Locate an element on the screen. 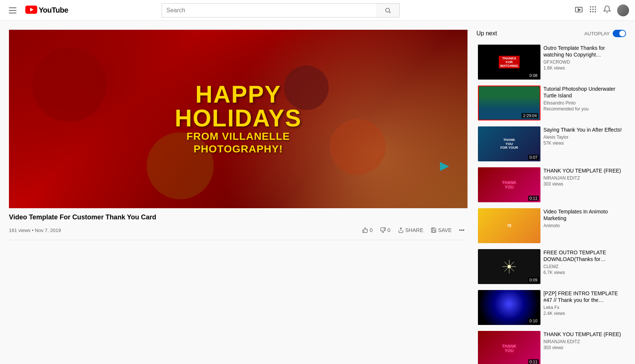 Image resolution: width=635 pixels, height=364 pixels. save-label: SAVE is located at coordinates (445, 230).